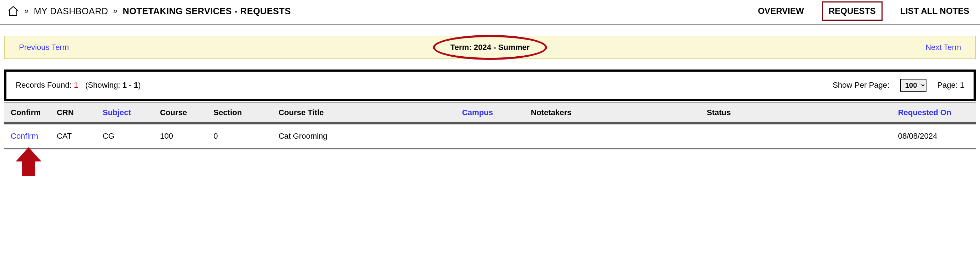 The width and height of the screenshot is (980, 257). I want to click on page-indicator: Page: 1, so click(951, 85).